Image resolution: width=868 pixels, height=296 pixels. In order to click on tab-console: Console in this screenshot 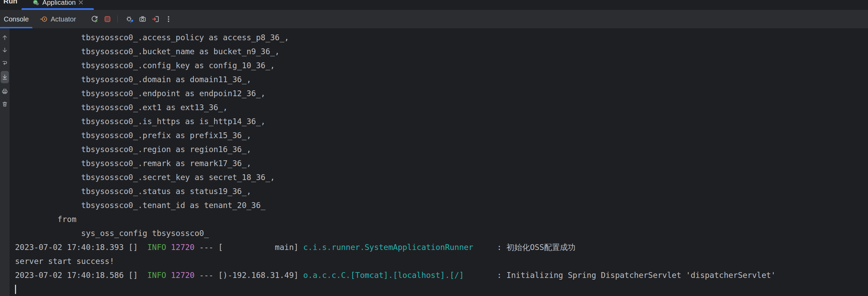, I will do `click(16, 19)`.